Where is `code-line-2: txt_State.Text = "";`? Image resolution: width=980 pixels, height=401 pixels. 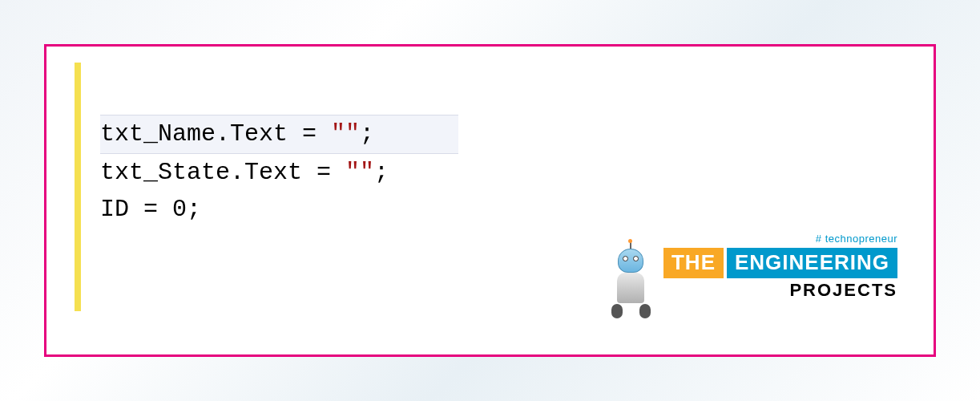 code-line-2: txt_State.Text = ""; is located at coordinates (279, 173).